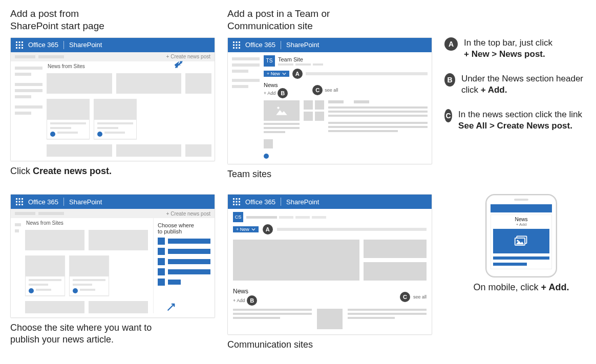  Describe the element at coordinates (330, 319) in the screenshot. I see `image-placeholder` at that location.